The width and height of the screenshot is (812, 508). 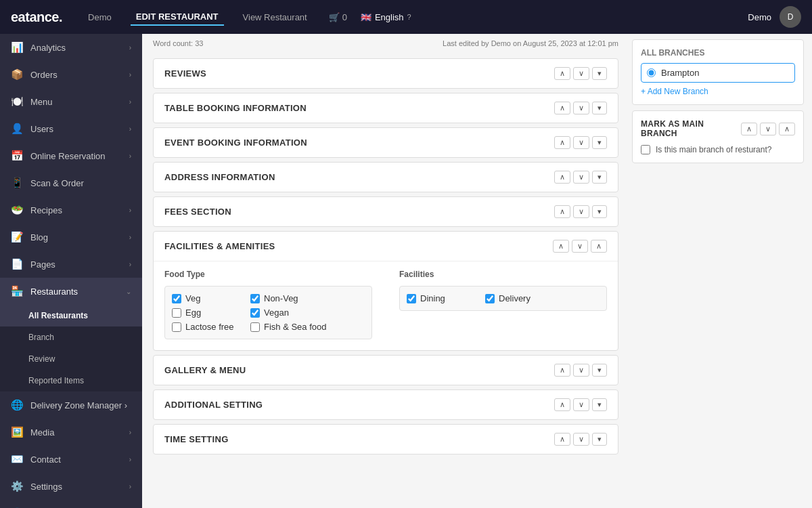 I want to click on nav-view-restaurant: View Restaurant, so click(x=275, y=18).